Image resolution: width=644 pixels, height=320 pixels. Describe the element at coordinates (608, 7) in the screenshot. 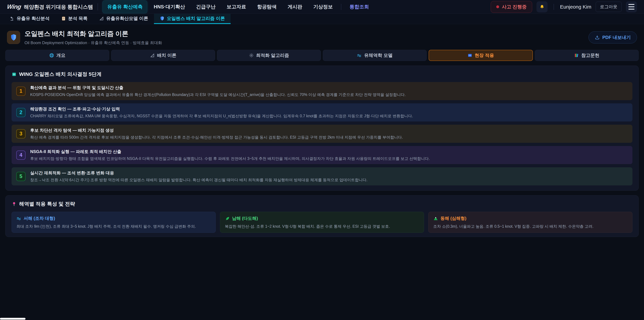

I see `logout-button: 로그아웃` at that location.